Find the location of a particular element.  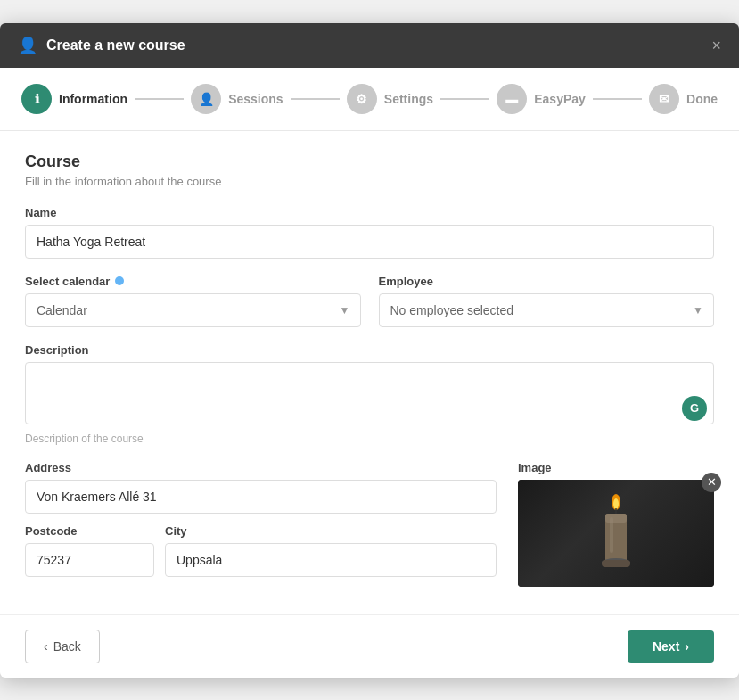

description-textarea is located at coordinates (369, 393).